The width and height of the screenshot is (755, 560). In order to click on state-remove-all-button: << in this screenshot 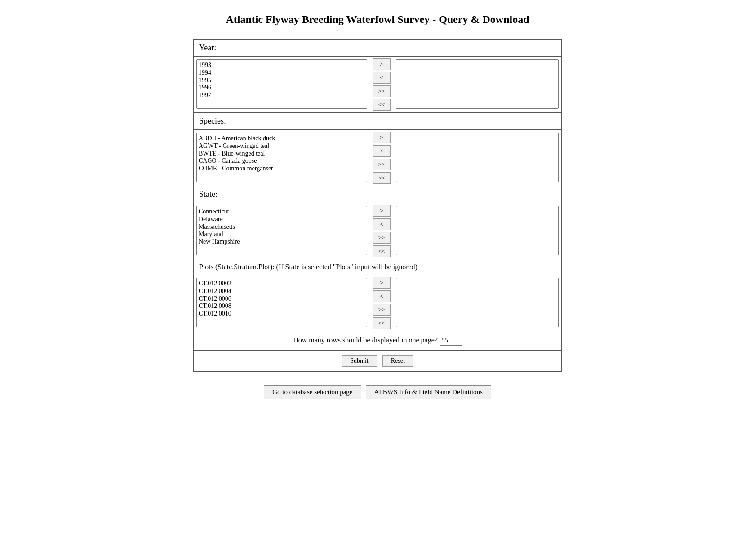, I will do `click(382, 251)`.